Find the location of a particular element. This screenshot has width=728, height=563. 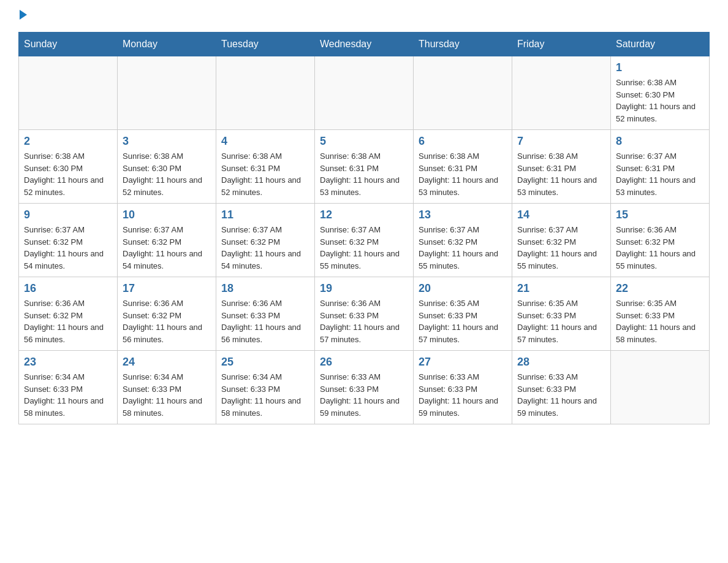

calendar-header-row: SundayMondayTuesdayWednesdayThursdayFrid… is located at coordinates (364, 44).